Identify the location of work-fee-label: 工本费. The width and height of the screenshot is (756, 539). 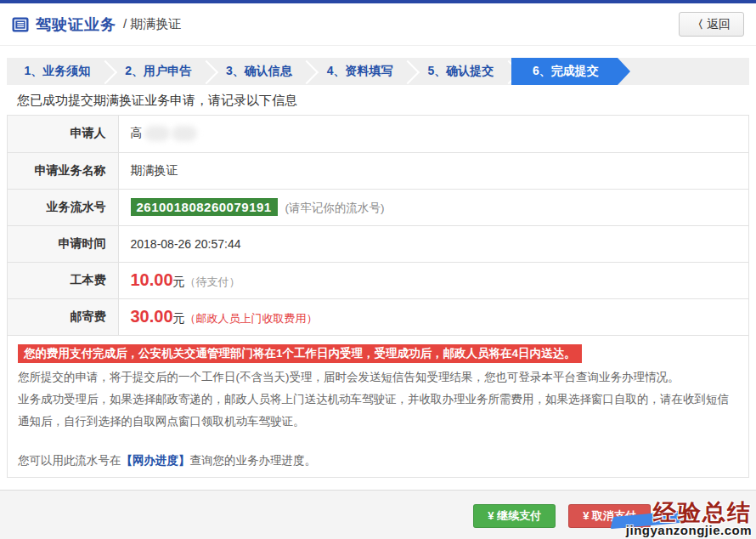
(63, 281).